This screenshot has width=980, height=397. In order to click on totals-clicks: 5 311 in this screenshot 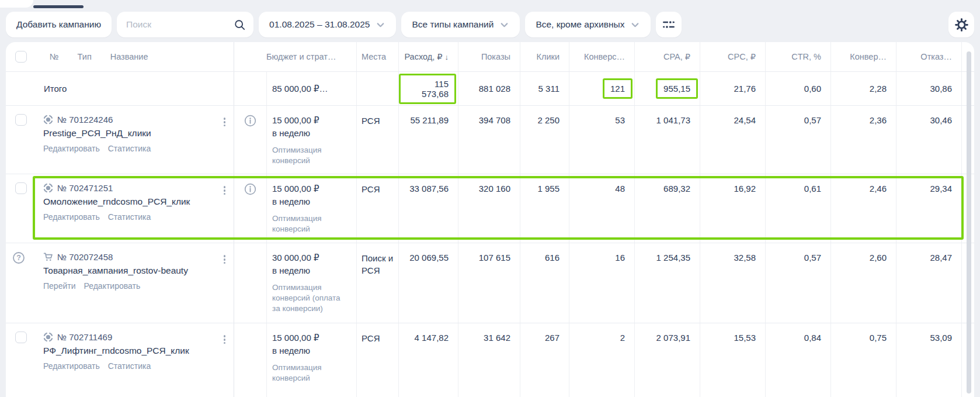, I will do `click(544, 89)`.